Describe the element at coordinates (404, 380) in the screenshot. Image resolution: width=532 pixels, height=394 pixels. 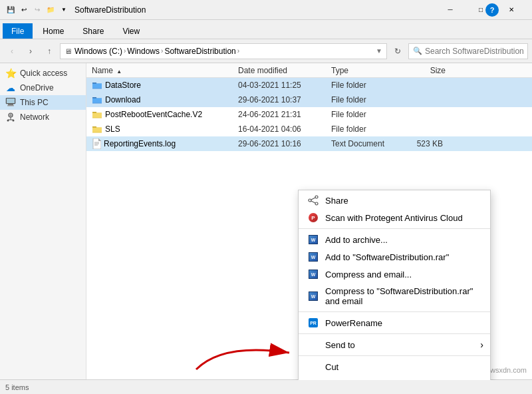
I see `ctx-copy-label: Copy` at that location.